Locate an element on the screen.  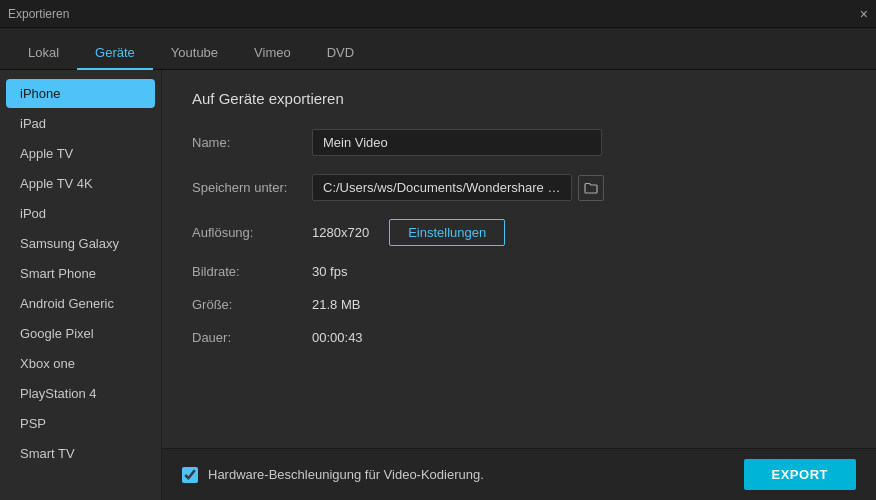
resolution-row: Auflösung: 1280x720 Einstellungen is located at coordinates (519, 232).